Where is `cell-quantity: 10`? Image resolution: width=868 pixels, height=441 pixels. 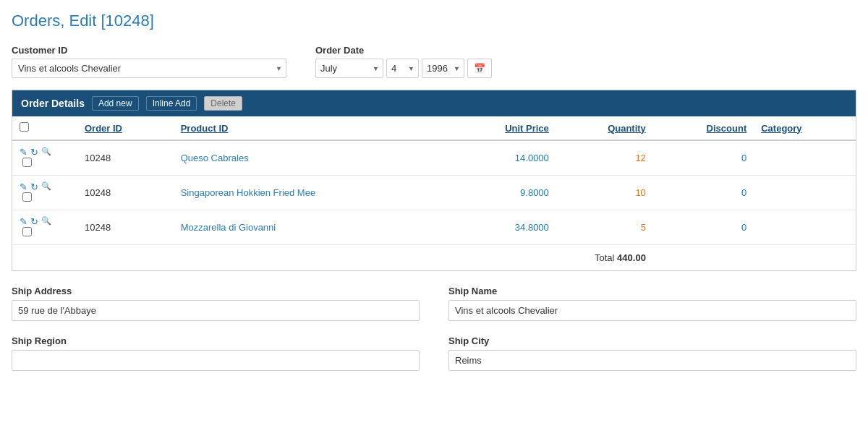
cell-quantity: 10 is located at coordinates (605, 193).